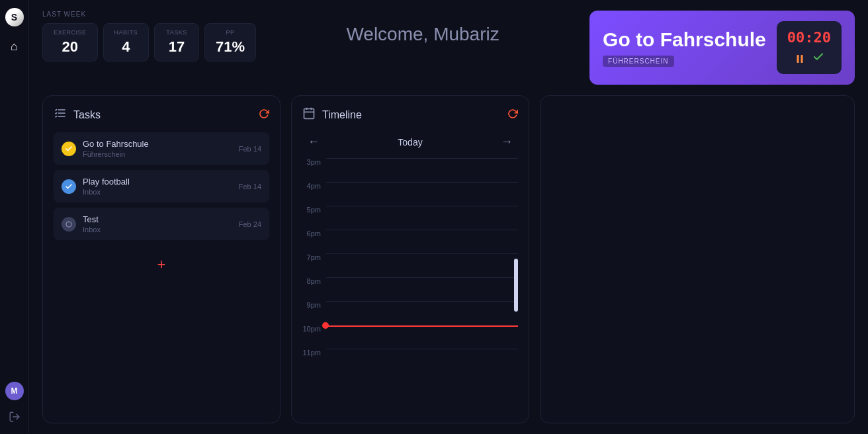 The image size is (868, 434). I want to click on timer-controls: 00:20, so click(809, 48).